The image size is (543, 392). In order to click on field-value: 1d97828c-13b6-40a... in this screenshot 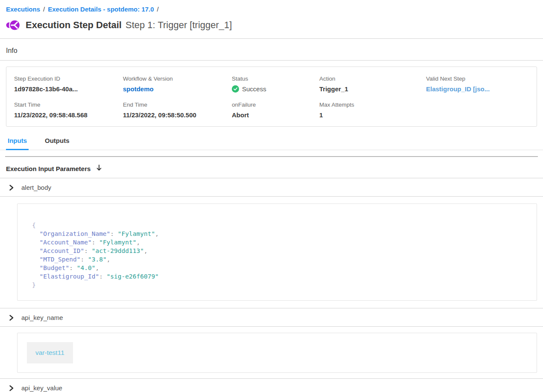, I will do `click(68, 89)`.